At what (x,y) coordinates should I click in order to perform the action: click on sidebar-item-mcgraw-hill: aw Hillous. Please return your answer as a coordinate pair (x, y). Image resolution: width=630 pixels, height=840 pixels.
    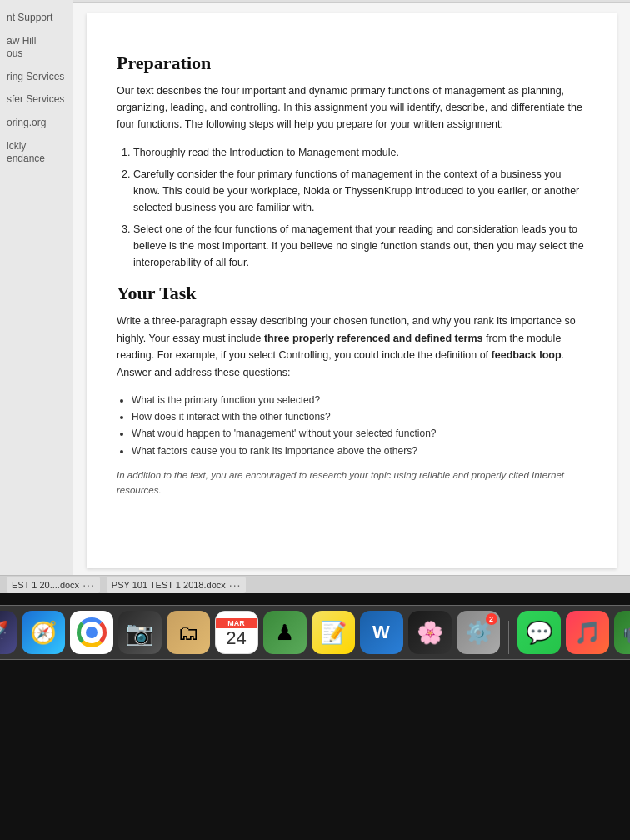
    Looking at the image, I should click on (37, 48).